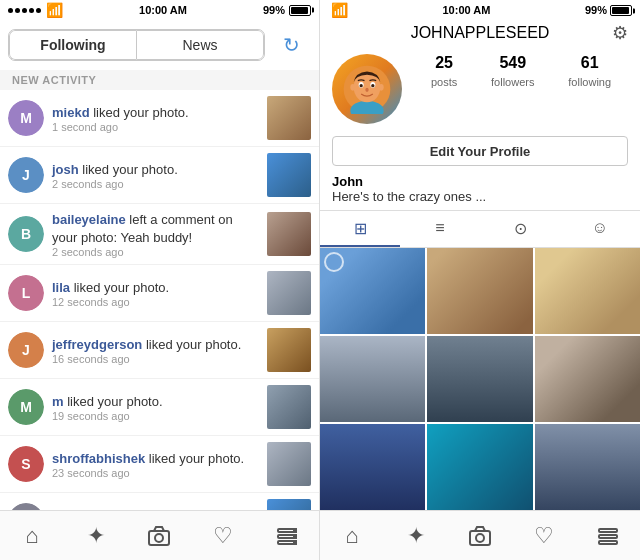  I want to click on activity-username: josh, so click(66, 170).